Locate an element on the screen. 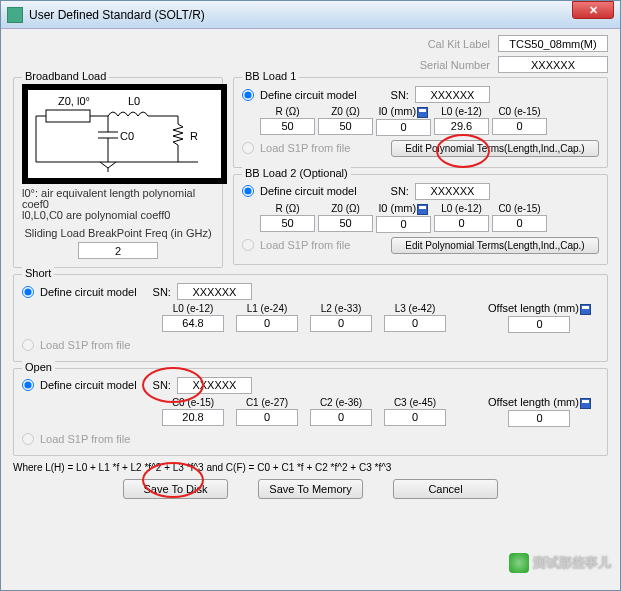  open-define-label: Define circuit model is located at coordinates (88, 385).